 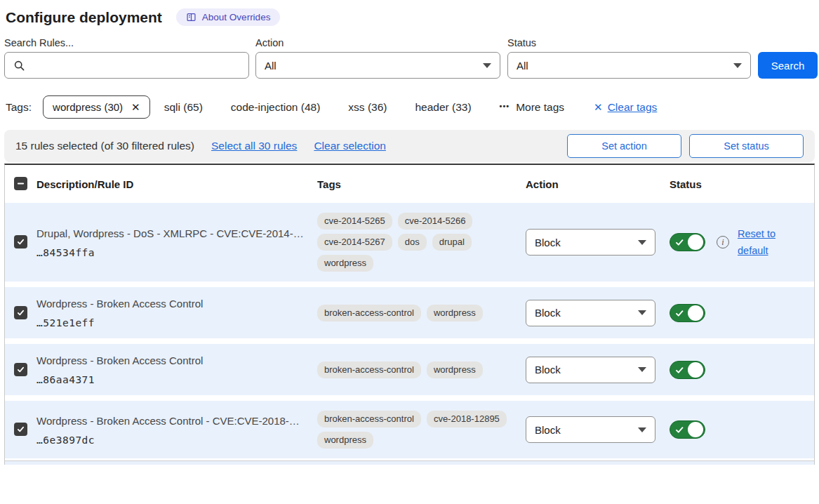 I want to click on page-header: Configure deployment About Overrides, so click(x=410, y=17).